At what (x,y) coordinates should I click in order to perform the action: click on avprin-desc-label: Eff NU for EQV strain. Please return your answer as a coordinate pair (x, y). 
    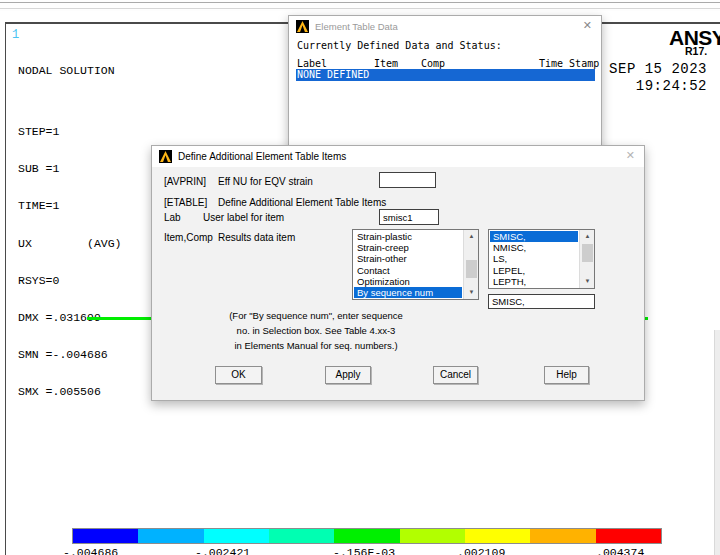
    Looking at the image, I should click on (266, 182).